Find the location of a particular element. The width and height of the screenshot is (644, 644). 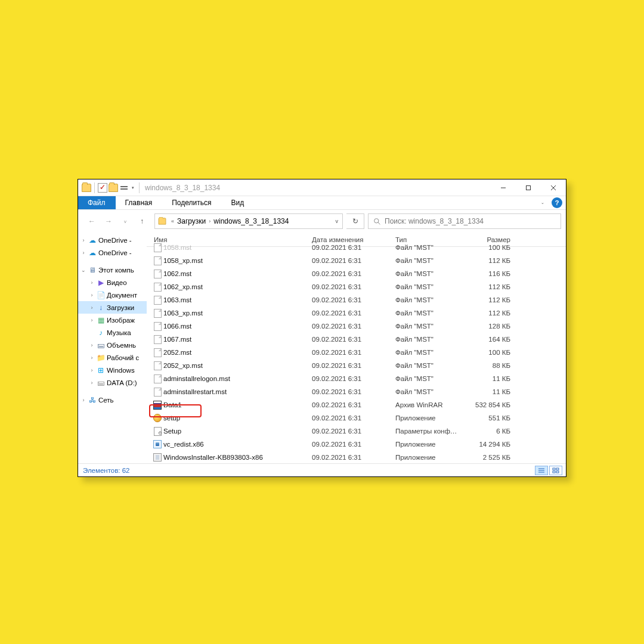

file-type: Параметры конф… is located at coordinates (424, 431).